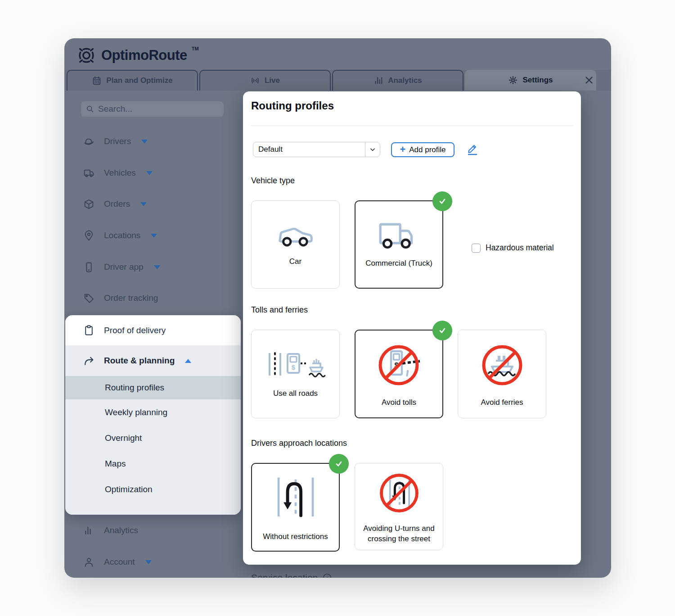  Describe the element at coordinates (153, 438) in the screenshot. I see `sidebar-item-overnight: Overnight` at that location.